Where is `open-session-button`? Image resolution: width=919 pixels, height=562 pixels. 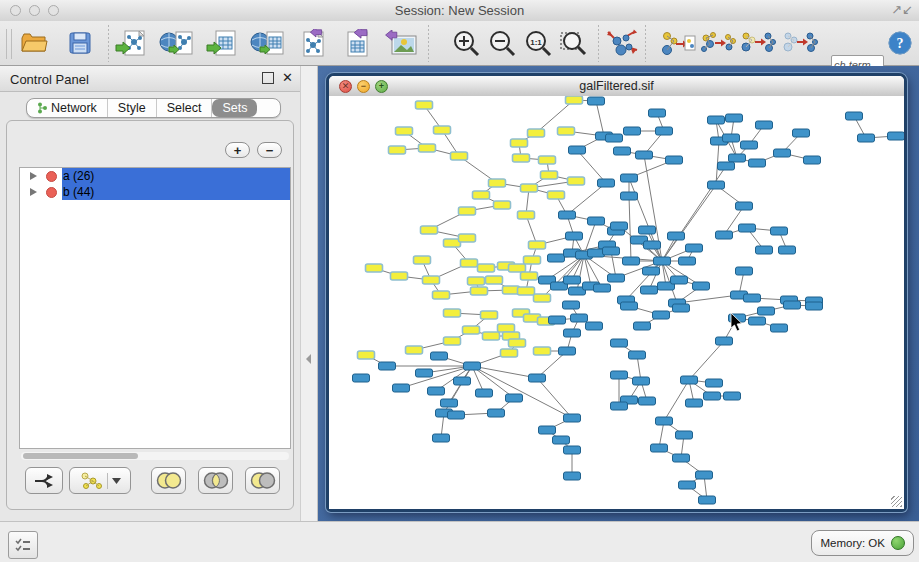 open-session-button is located at coordinates (34, 43).